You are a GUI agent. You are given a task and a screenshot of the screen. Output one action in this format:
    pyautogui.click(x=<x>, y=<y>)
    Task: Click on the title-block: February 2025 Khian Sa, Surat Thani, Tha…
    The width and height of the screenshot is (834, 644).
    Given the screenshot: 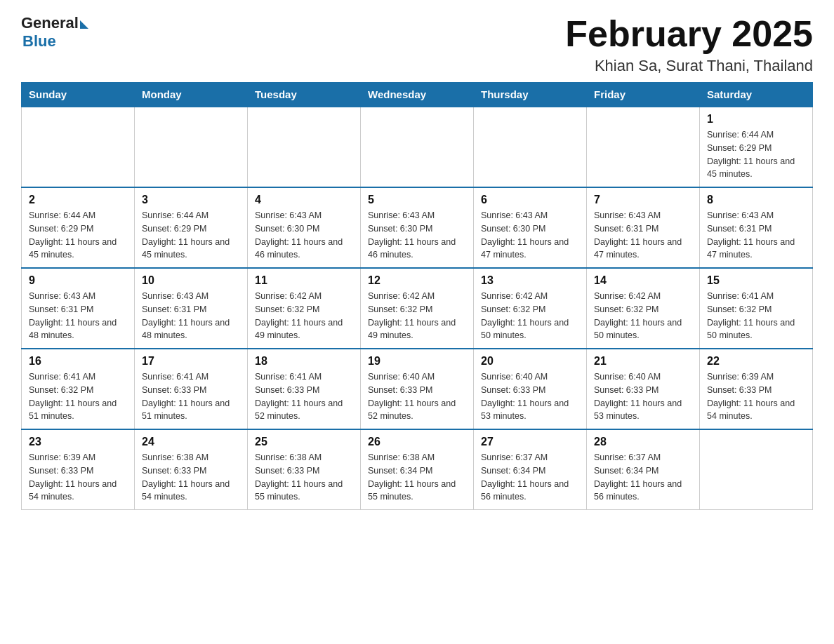 What is the action you would take?
    pyautogui.click(x=689, y=45)
    